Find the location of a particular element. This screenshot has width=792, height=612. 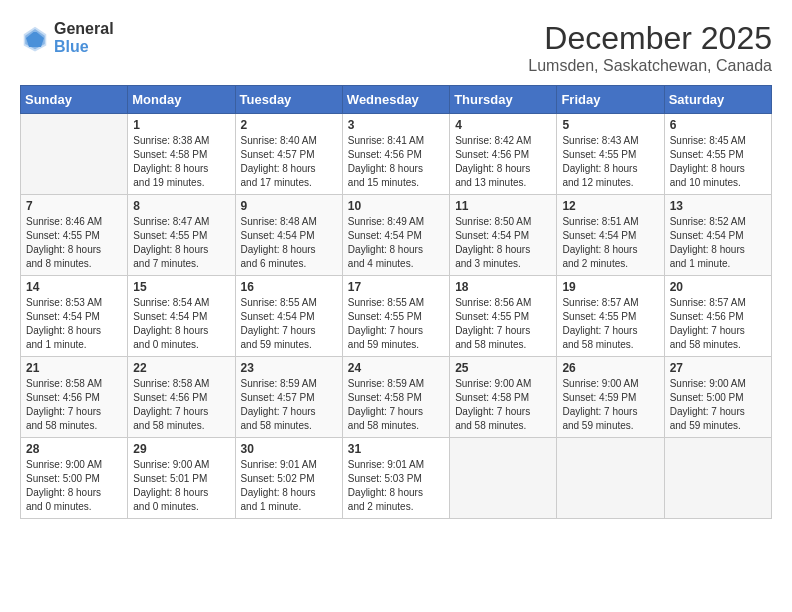

calendar-cell: 2Sunrise: 8:40 AM Sunset: 4:57 PM Daylig… is located at coordinates (288, 154).